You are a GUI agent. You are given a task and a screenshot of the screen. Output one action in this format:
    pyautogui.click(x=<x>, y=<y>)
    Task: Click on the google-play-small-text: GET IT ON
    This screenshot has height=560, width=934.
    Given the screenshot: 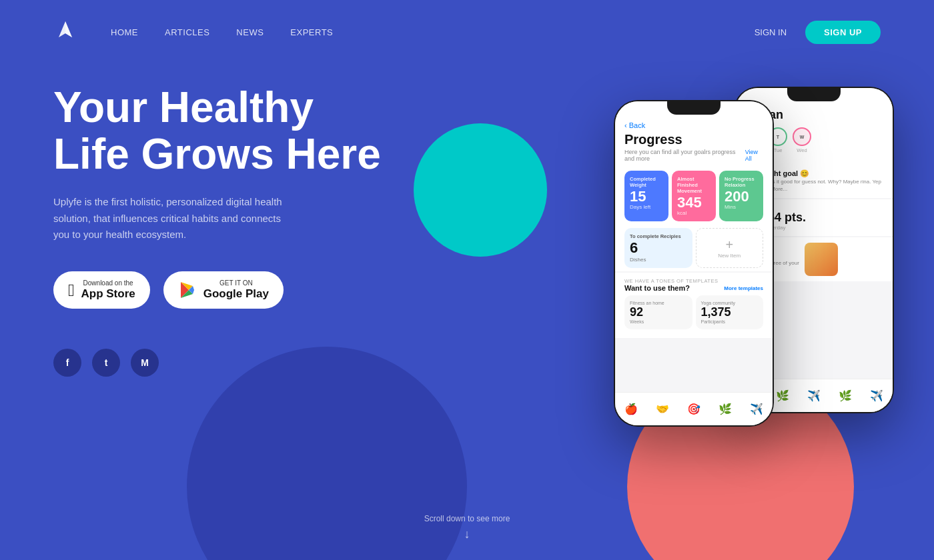 What is the action you would take?
    pyautogui.click(x=236, y=283)
    